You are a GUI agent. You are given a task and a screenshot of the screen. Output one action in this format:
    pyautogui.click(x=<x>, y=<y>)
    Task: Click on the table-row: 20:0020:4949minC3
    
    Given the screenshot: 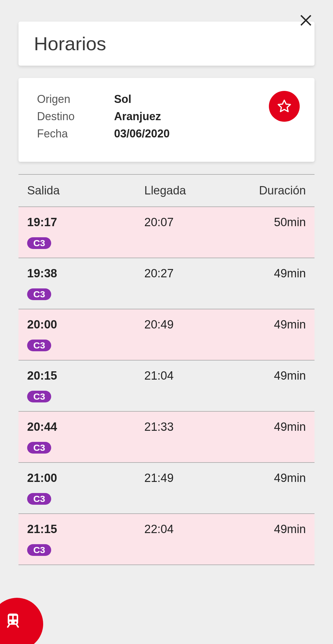 What is the action you would take?
    pyautogui.click(x=166, y=335)
    